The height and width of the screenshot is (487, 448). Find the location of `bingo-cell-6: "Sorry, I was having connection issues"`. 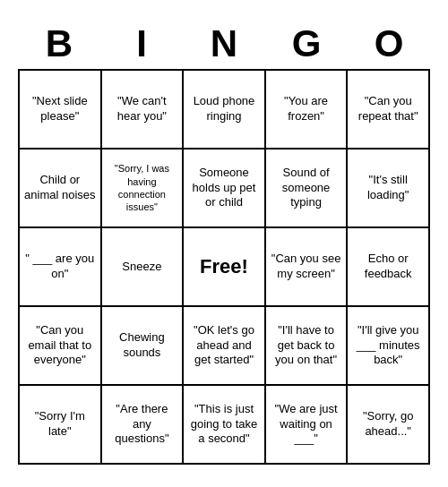

bingo-cell-6: "Sorry, I was having connection issues" is located at coordinates (143, 189).